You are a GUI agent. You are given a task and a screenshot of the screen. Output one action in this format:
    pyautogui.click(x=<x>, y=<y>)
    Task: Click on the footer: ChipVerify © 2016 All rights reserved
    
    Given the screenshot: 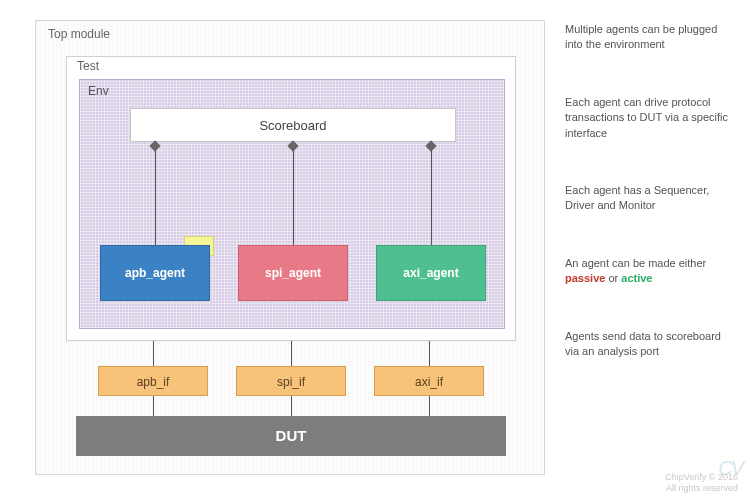 What is the action you would take?
    pyautogui.click(x=702, y=483)
    